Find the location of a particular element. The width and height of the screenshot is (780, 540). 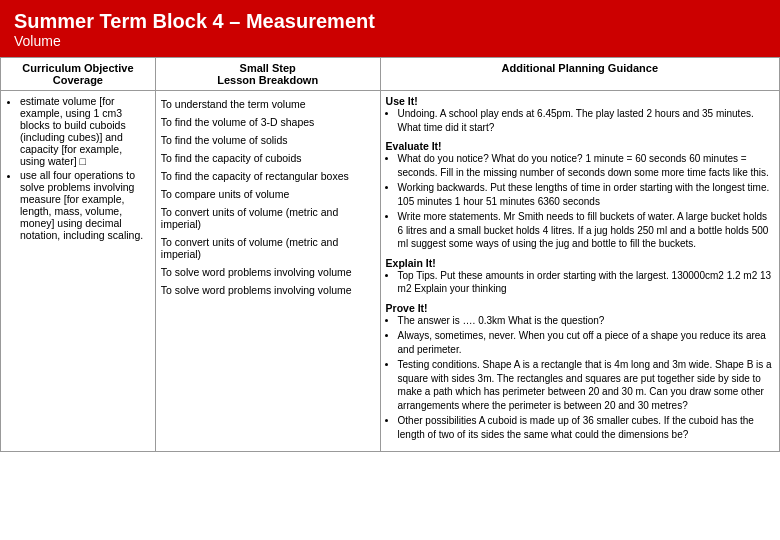

small-step-item: To find the volume of 3-D shapes is located at coordinates (268, 122).